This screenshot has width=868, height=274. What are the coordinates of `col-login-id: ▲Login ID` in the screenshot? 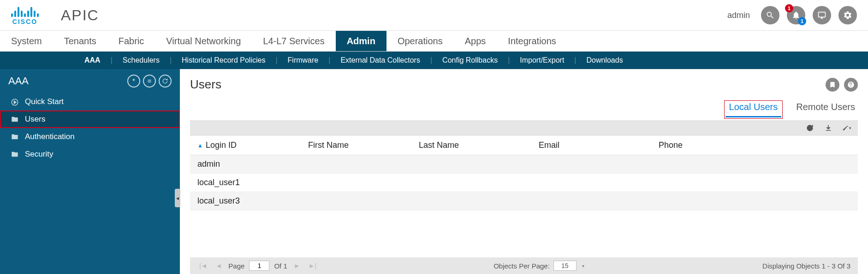 It's located at (253, 146).